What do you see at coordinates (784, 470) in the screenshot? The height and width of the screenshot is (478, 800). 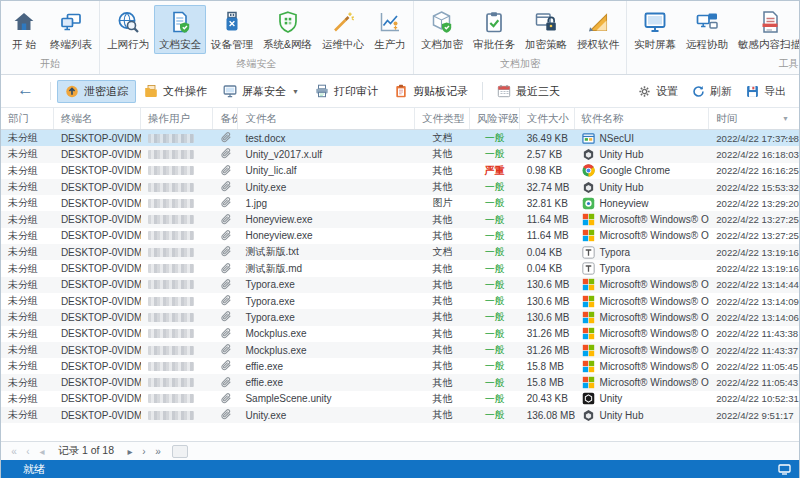 I see `statusbar-terminal-icon` at bounding box center [784, 470].